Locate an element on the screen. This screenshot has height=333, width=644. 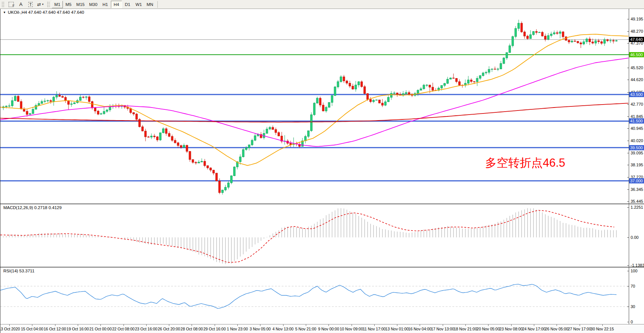
time-tick-label: 24 Nov 17:00 is located at coordinates (534, 329).